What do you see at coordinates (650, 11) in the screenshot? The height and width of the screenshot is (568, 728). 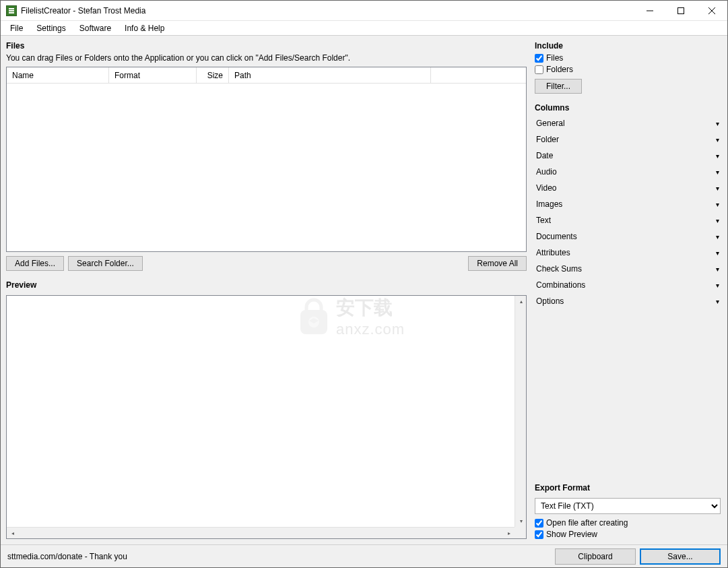 I see `minimize-icon` at bounding box center [650, 11].